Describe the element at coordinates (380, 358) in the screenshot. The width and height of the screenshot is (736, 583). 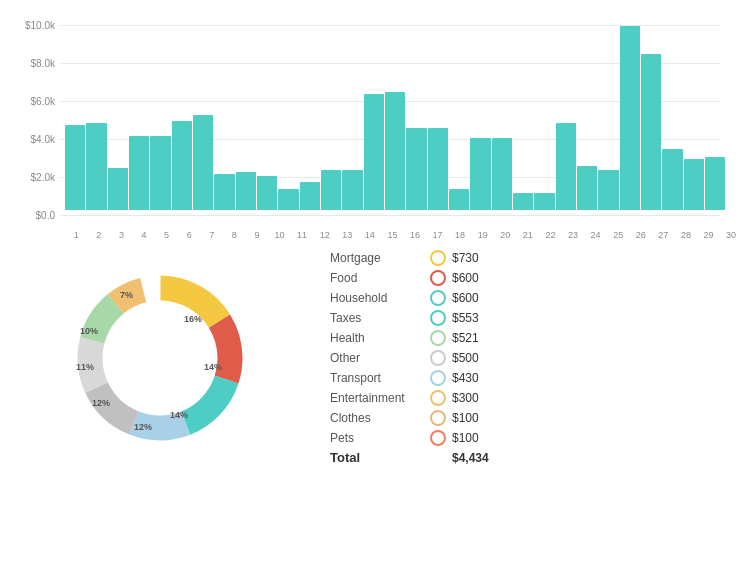
I see `legend-category-name: Other` at that location.